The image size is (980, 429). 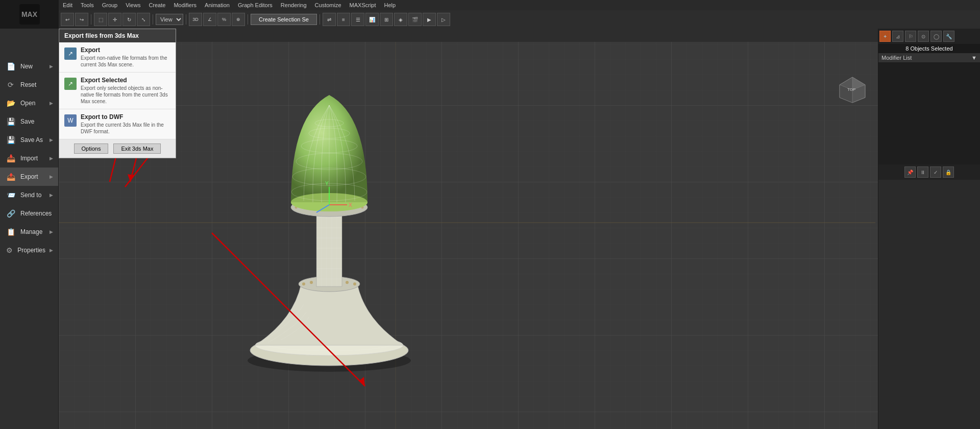 I want to click on lock-button: 🔒, so click(x=948, y=172).